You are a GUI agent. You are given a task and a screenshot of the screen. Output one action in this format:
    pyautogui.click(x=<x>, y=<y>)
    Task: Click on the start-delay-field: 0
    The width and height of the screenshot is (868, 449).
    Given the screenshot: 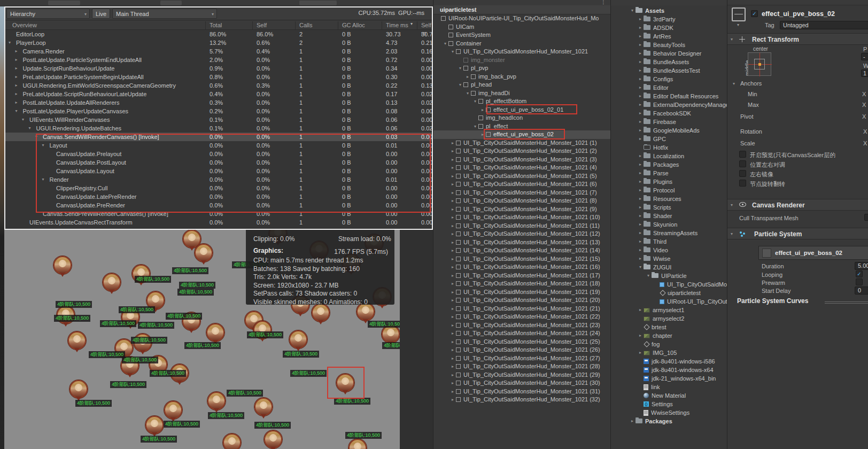 What is the action you would take?
    pyautogui.click(x=862, y=291)
    